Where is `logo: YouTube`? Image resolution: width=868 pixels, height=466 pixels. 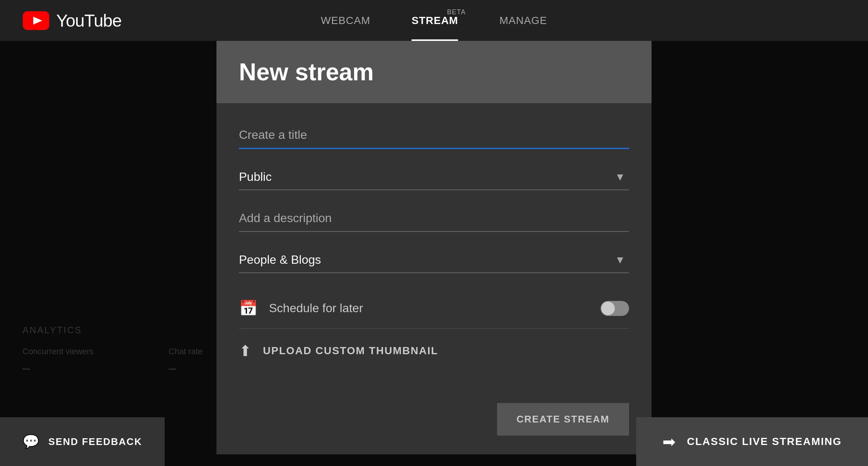 logo: YouTube is located at coordinates (72, 21).